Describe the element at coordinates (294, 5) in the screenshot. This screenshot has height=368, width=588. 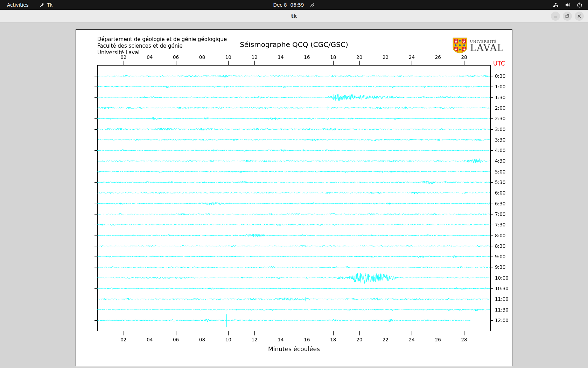
I see `clock-button: Dec 8 06:59` at that location.